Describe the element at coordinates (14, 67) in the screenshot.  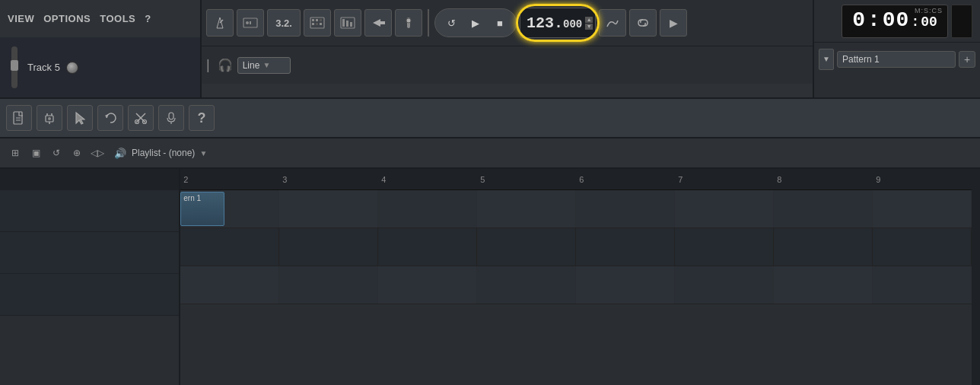
I see `volume-slider` at that location.